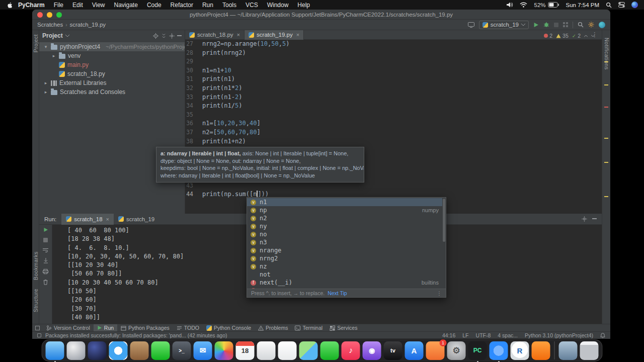  Describe the element at coordinates (581, 25) in the screenshot. I see `search-everywhere-icon` at that location.